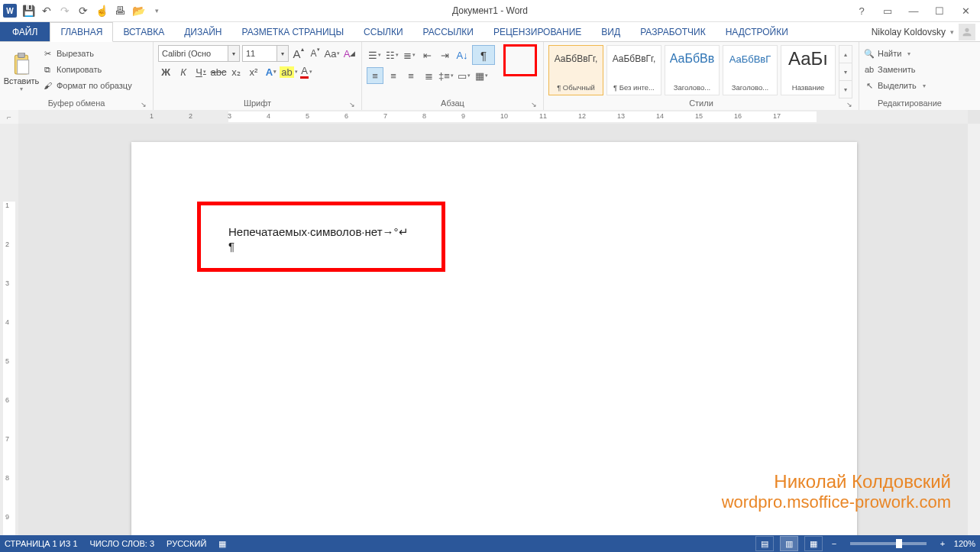 The image size is (980, 552). Describe the element at coordinates (888, 544) in the screenshot. I see `zoom-slider` at that location.